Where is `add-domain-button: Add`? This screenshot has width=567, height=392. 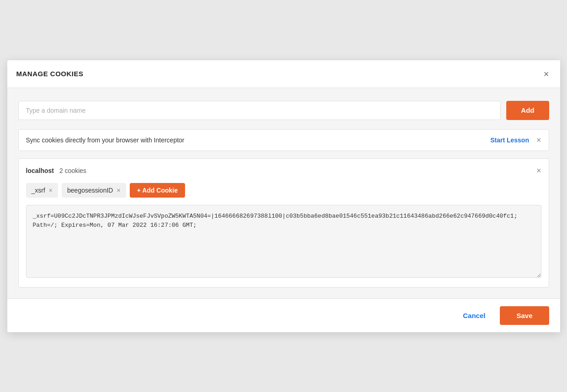 add-domain-button: Add is located at coordinates (527, 110).